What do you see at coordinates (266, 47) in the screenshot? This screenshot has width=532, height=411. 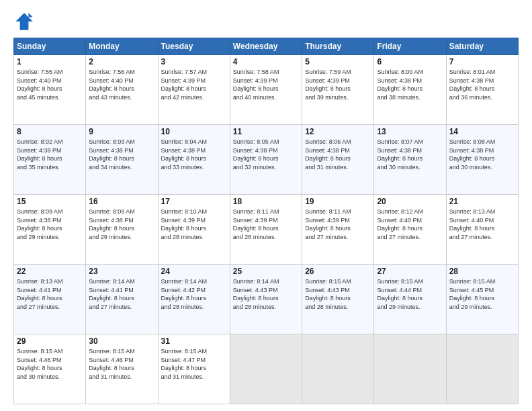 I see `calendar-header-row: SundayMondayTuesdayWednesdayThursdayFrid…` at bounding box center [266, 47].